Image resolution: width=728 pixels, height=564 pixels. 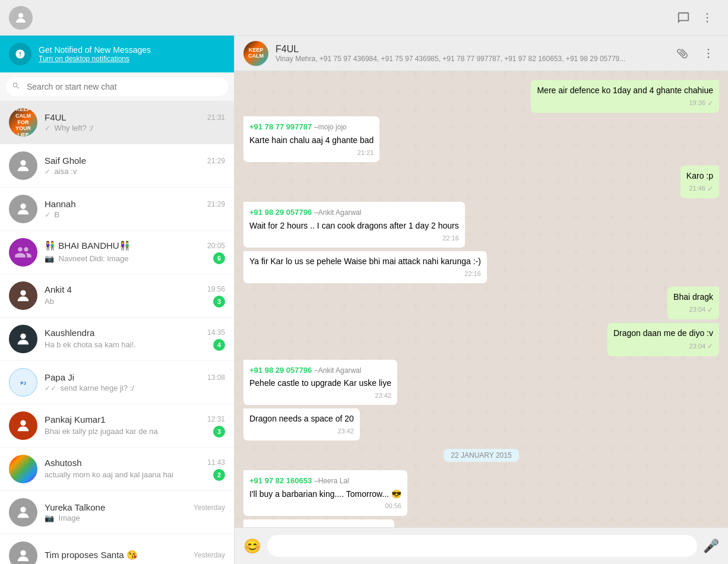 I want to click on chat-item-bhai: 👫 BHAI BANDHU👫 20:05 📷 Navneet Didi: Ima…, so click(x=117, y=253).